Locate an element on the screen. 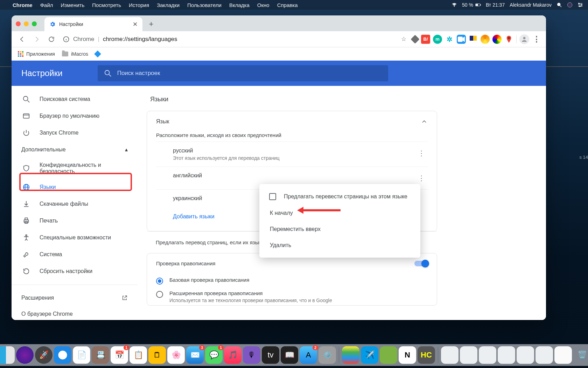 This screenshot has width=588, height=368. card-header: Язык is located at coordinates (292, 122).